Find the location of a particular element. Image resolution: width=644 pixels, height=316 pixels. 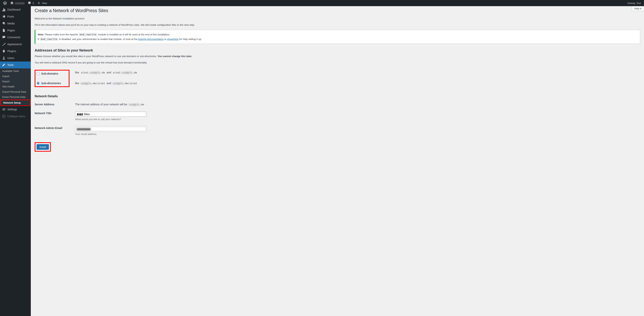

menu-media: Media is located at coordinates (16, 23).